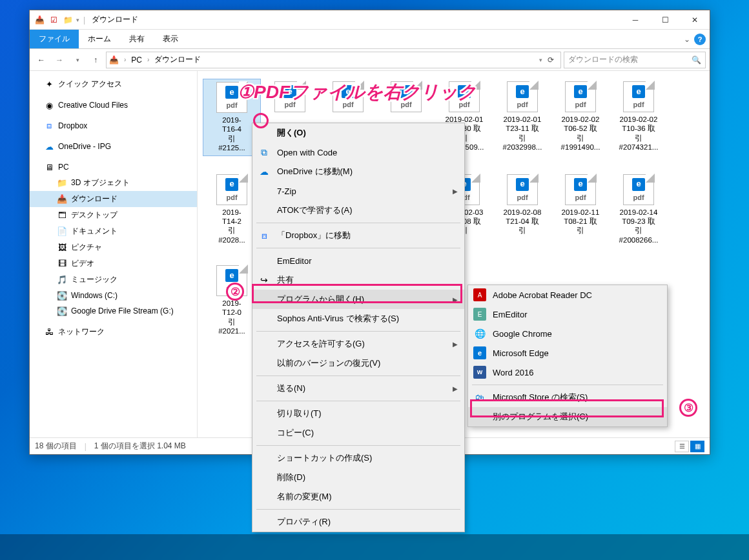 Image resolution: width=749 pixels, height=560 pixels. What do you see at coordinates (114, 167) in the screenshot?
I see `sidebar-pc: 🖥PC` at bounding box center [114, 167].